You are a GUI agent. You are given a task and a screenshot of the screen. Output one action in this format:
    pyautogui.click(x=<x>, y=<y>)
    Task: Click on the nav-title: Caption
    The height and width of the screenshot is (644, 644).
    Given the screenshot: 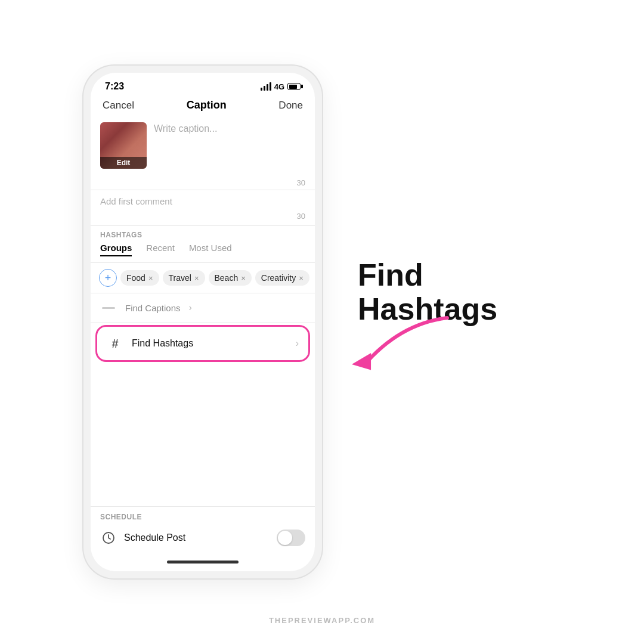 What is the action you would take?
    pyautogui.click(x=206, y=105)
    